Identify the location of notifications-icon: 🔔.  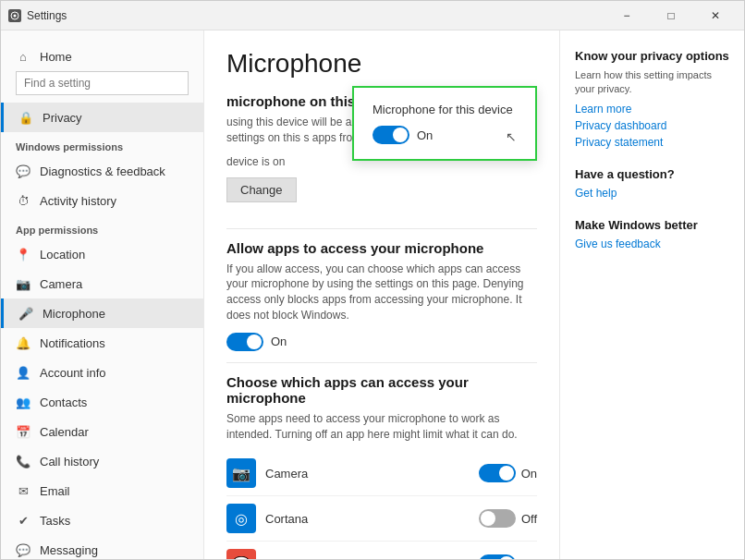
(23, 343).